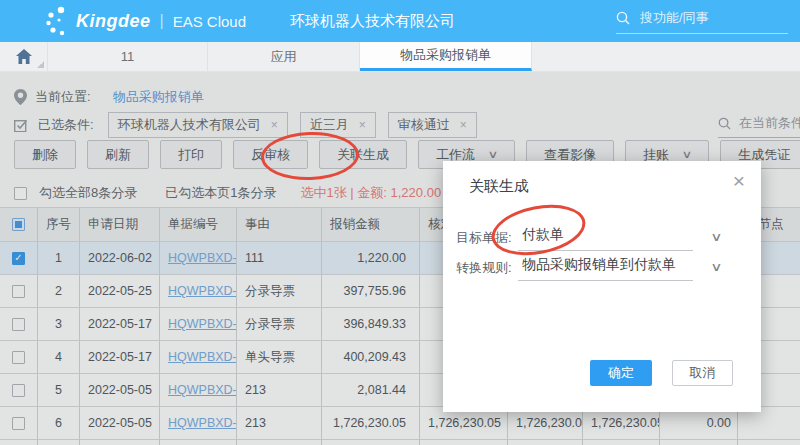  Describe the element at coordinates (40, 64) in the screenshot. I see `tab-resize-grip` at that location.